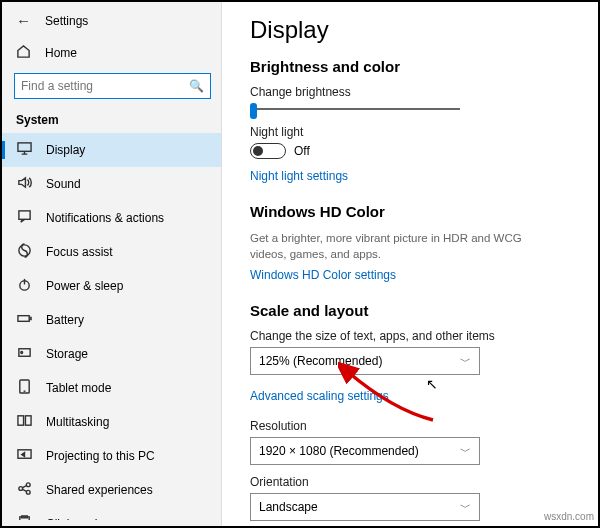 This screenshot has width=600, height=528. I want to click on sidebar-item-shared-experiences: Shared experiences, so click(112, 490).